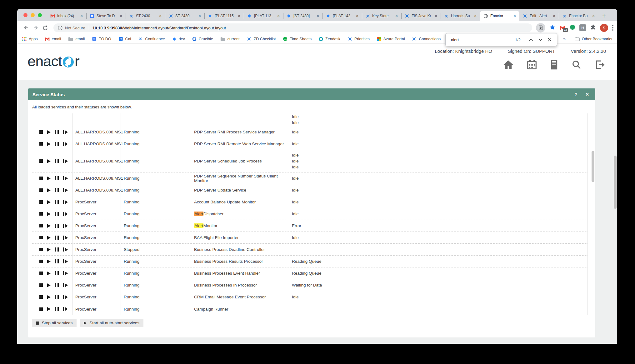  What do you see at coordinates (230, 39) in the screenshot?
I see `bookmark-current: current` at bounding box center [230, 39].